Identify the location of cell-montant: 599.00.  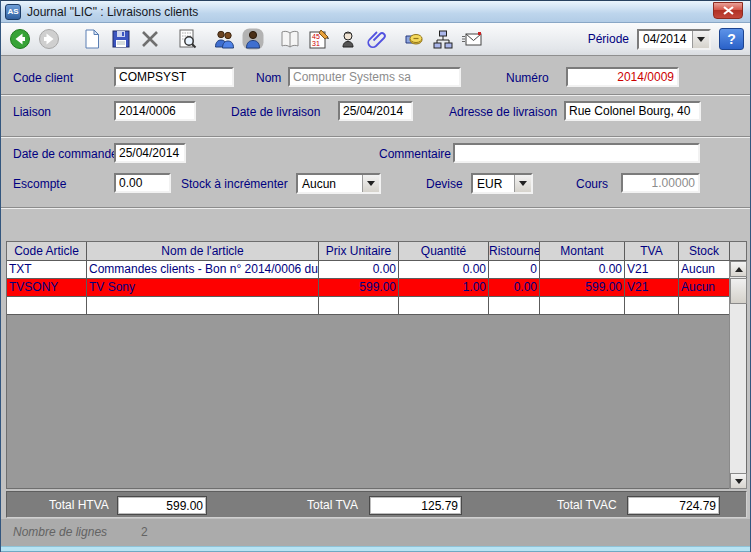
(582, 288).